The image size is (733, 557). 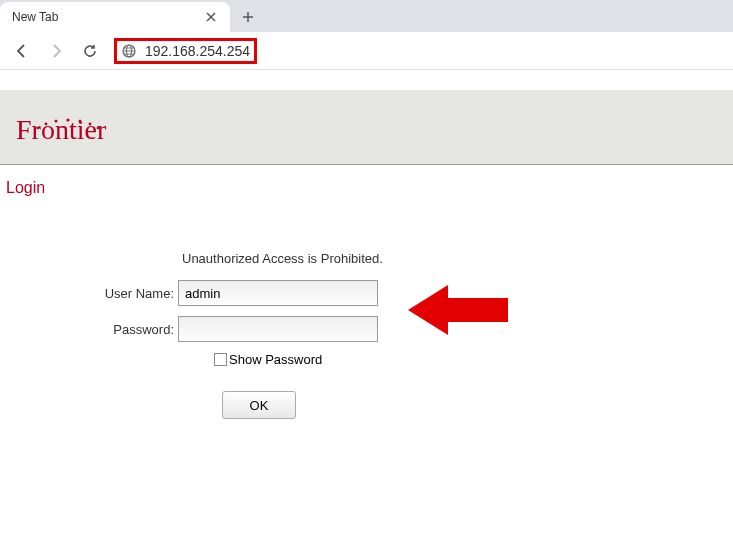 I want to click on close-tab-icon, so click(x=211, y=17).